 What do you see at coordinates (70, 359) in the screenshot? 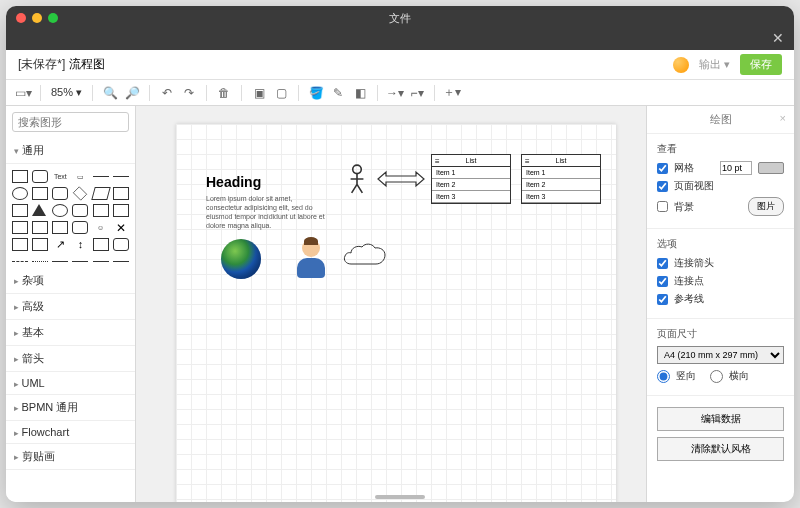
I see `category-arrows: 箭头` at bounding box center [70, 359].